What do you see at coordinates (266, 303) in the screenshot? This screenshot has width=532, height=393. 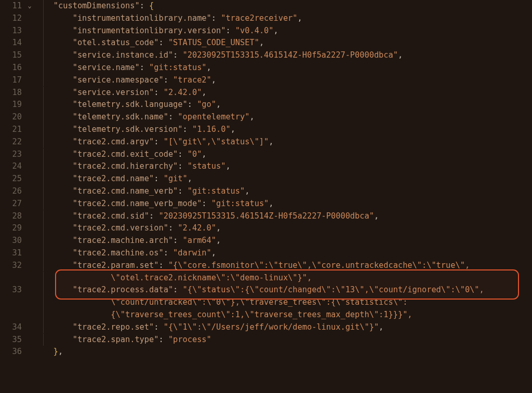 I see `code-line: \"count/untracked\":\"0\"},\"traverse_tr…` at bounding box center [266, 303].